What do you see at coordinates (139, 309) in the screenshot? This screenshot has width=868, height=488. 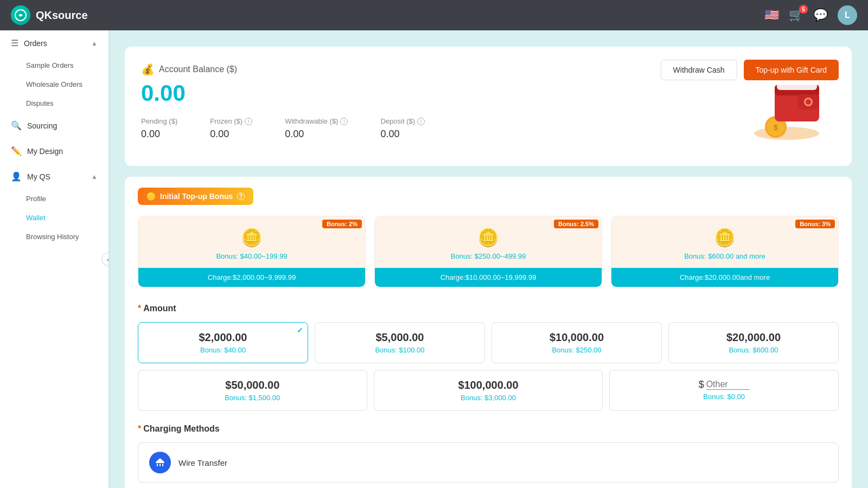 I see `amount-required-star: *` at bounding box center [139, 309].